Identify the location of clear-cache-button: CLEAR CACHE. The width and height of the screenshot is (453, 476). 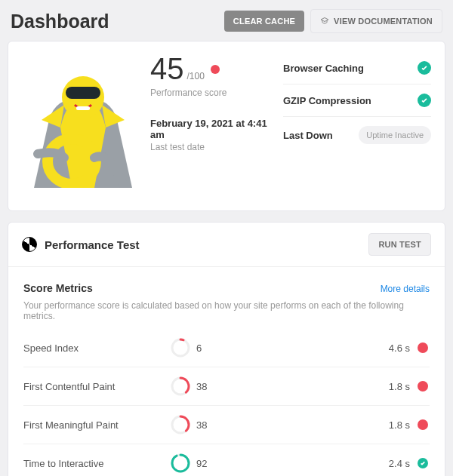
(264, 21).